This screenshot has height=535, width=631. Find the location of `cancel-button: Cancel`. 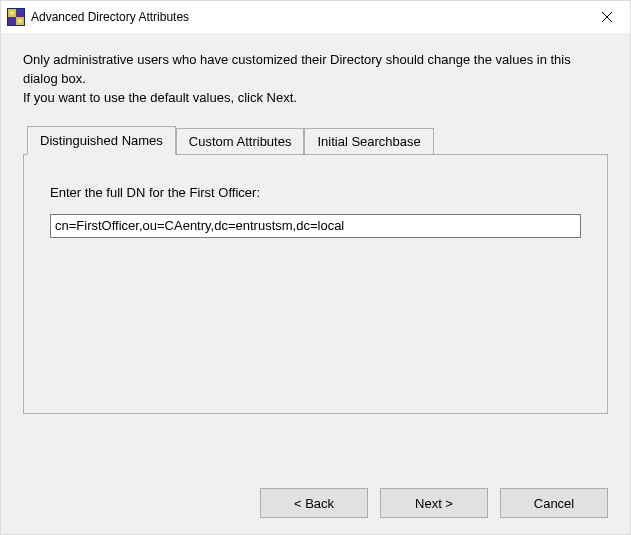

cancel-button: Cancel is located at coordinates (554, 503).